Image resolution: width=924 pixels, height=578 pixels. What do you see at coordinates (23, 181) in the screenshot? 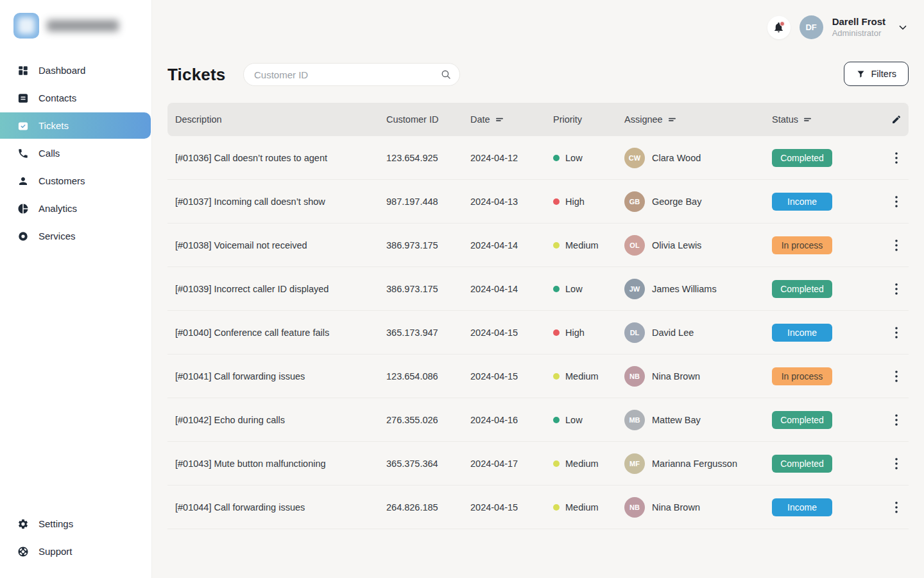
I see `person-icon` at bounding box center [23, 181].